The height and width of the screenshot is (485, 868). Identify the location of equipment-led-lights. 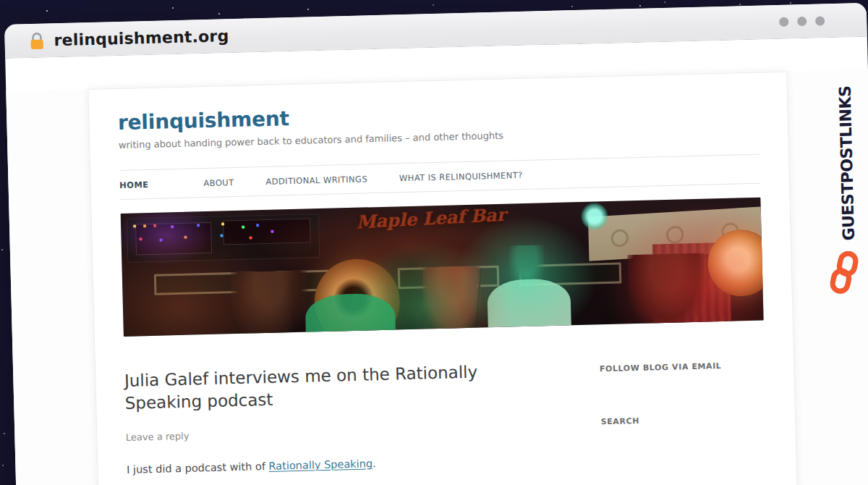
(135, 226).